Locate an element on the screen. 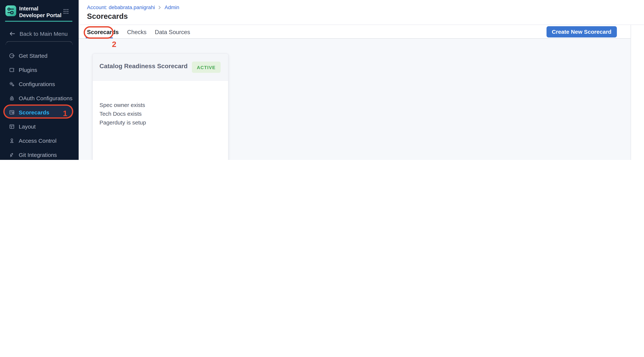  back-label: Back to Main Menu is located at coordinates (44, 34).